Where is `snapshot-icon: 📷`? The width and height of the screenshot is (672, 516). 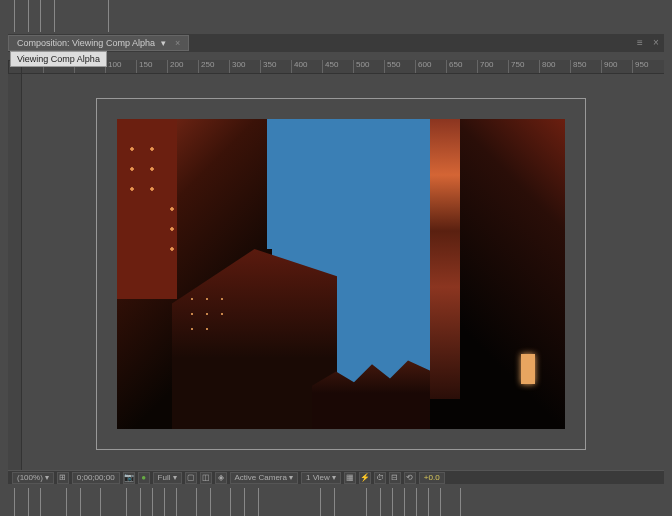 snapshot-icon: 📷 is located at coordinates (129, 478).